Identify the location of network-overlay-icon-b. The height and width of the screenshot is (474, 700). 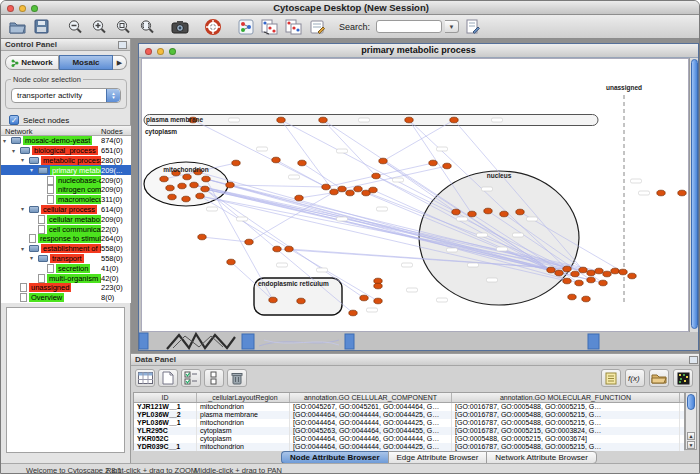
(294, 27).